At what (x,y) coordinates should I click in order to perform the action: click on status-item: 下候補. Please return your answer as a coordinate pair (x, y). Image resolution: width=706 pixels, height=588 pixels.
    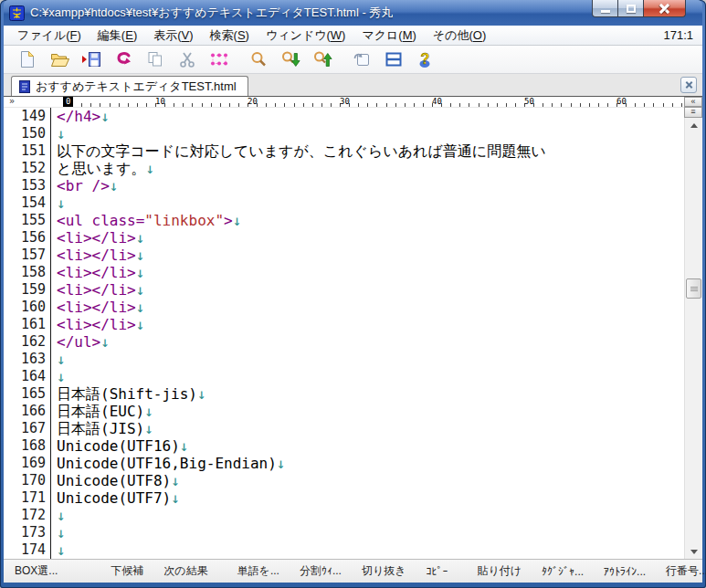
    Looking at the image, I should click on (127, 572).